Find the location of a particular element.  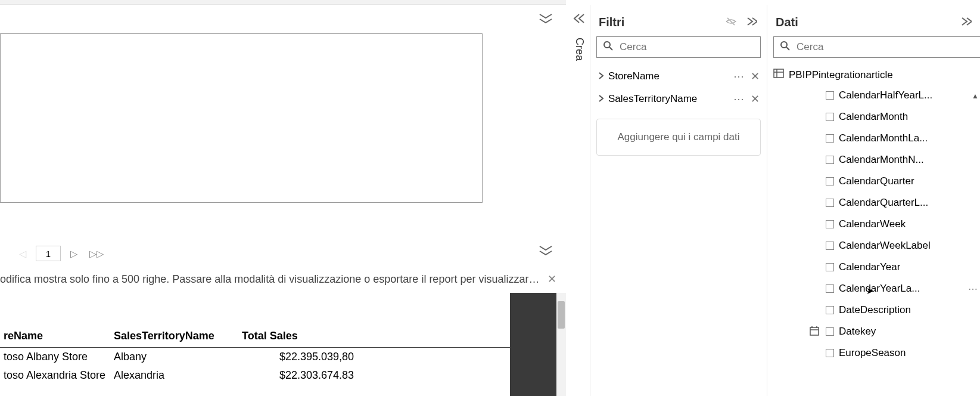

field-row: CalendarQuarter is located at coordinates (903, 181).